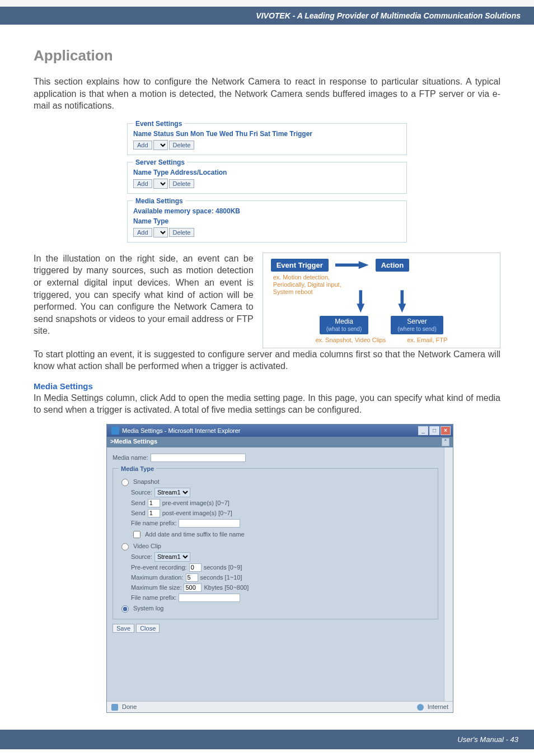 Image resolution: width=534 pixels, height=756 pixels. What do you see at coordinates (143, 232) in the screenshot?
I see `media-add-button: Add` at bounding box center [143, 232].